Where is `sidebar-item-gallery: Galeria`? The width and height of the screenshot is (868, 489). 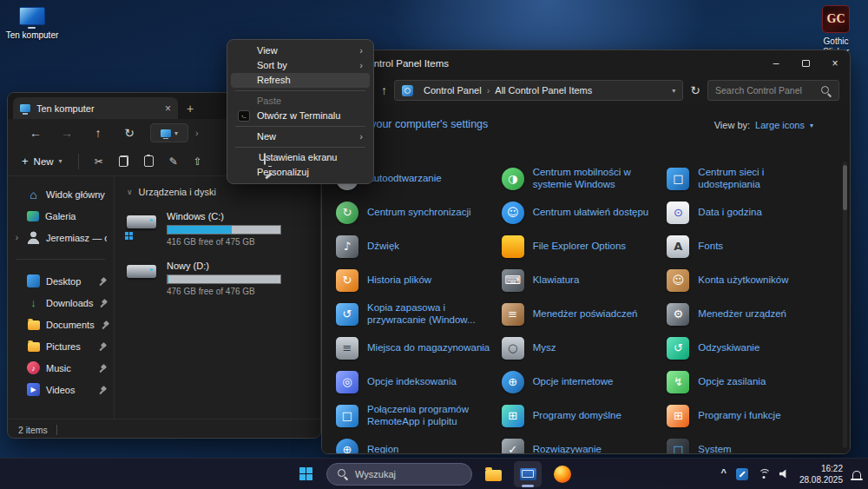 sidebar-item-gallery: Galeria is located at coordinates (61, 215).